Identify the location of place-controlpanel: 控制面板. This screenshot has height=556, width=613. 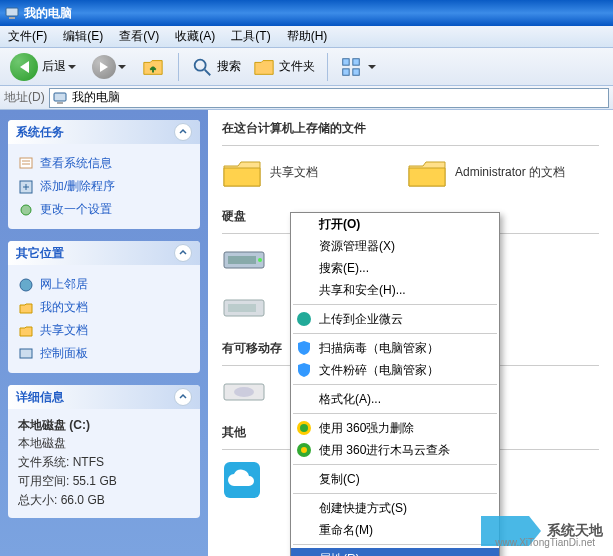
(104, 354).